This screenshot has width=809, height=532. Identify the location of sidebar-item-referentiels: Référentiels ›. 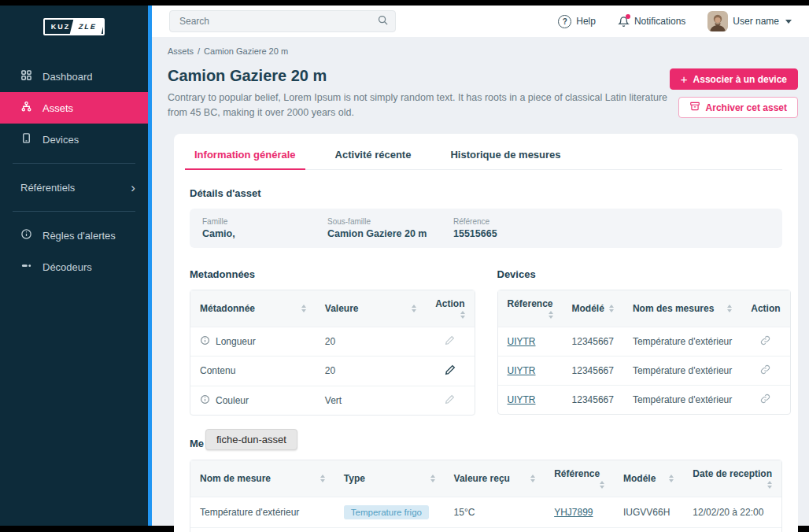
(74, 187).